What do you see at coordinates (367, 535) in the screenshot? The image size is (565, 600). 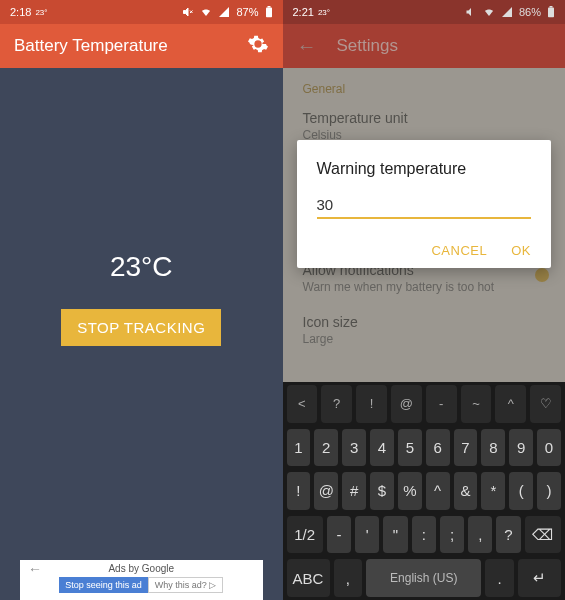 I see `key-': '` at bounding box center [367, 535].